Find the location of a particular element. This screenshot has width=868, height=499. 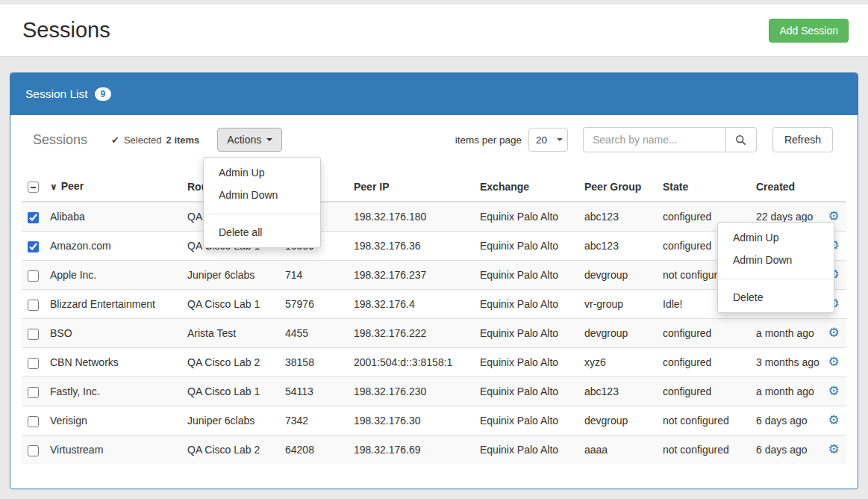

refresh-button: Refresh is located at coordinates (803, 140).